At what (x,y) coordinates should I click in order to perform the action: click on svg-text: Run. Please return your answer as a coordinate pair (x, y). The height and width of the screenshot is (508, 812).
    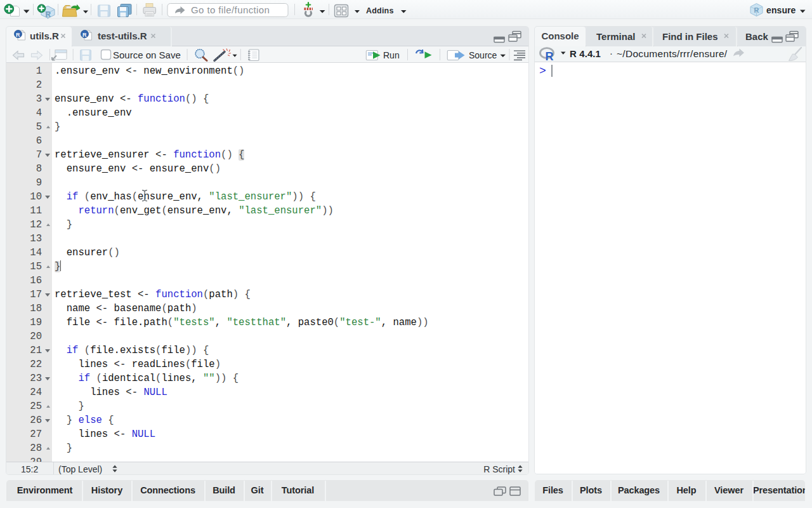
    Looking at the image, I should click on (391, 55).